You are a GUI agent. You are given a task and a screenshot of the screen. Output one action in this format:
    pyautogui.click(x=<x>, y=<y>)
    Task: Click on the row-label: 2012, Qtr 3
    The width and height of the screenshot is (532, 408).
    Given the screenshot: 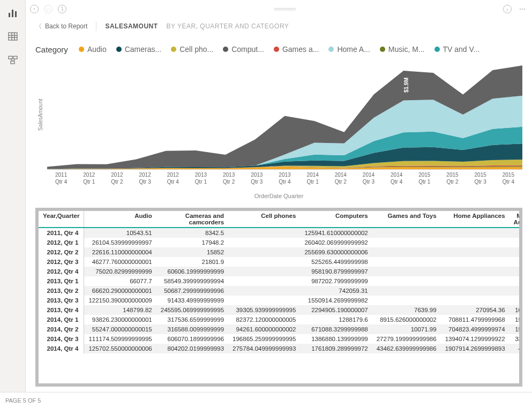 What is the action you would take?
    pyautogui.click(x=61, y=262)
    